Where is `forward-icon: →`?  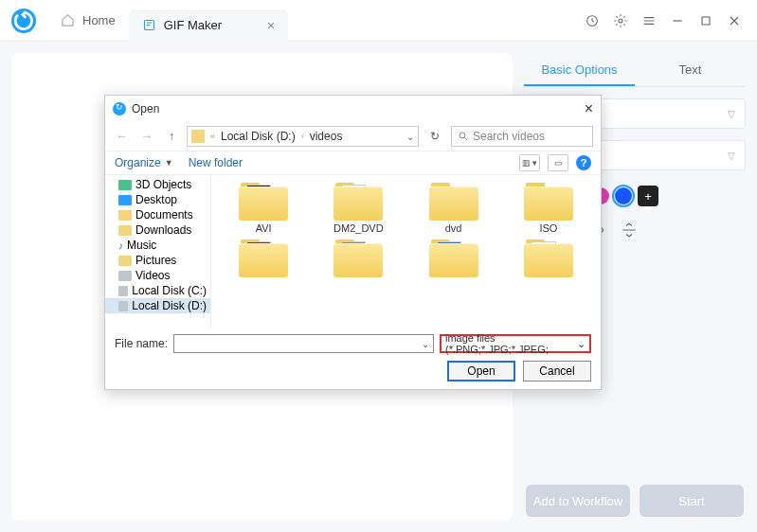 forward-icon: → is located at coordinates (147, 136).